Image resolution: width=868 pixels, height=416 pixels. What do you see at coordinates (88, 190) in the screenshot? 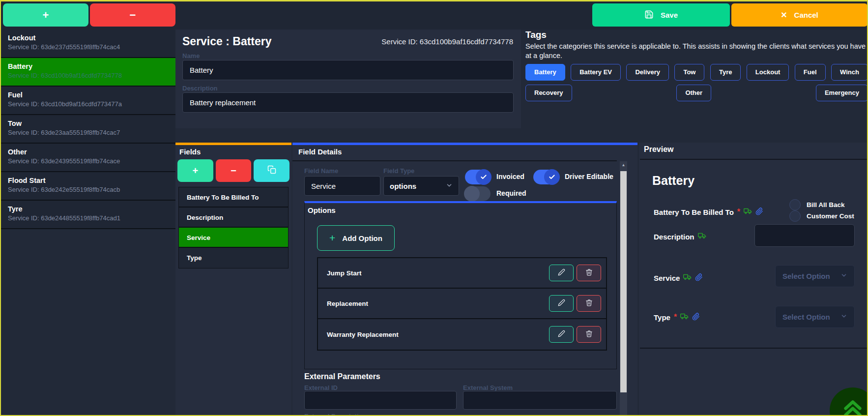
I see `service-id: Service ID: 63de242e55519f8ffb74cacb` at bounding box center [88, 190].